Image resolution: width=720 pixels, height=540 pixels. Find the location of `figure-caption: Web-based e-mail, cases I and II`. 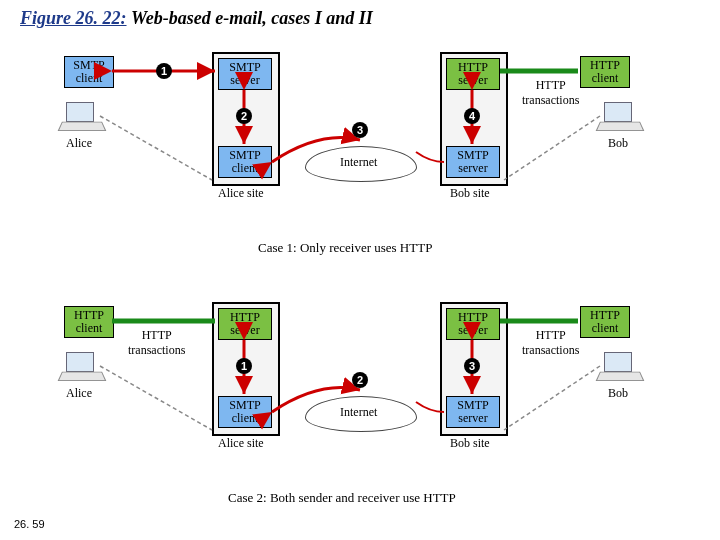

figure-caption: Web-based e-mail, cases I and II is located at coordinates (252, 18).